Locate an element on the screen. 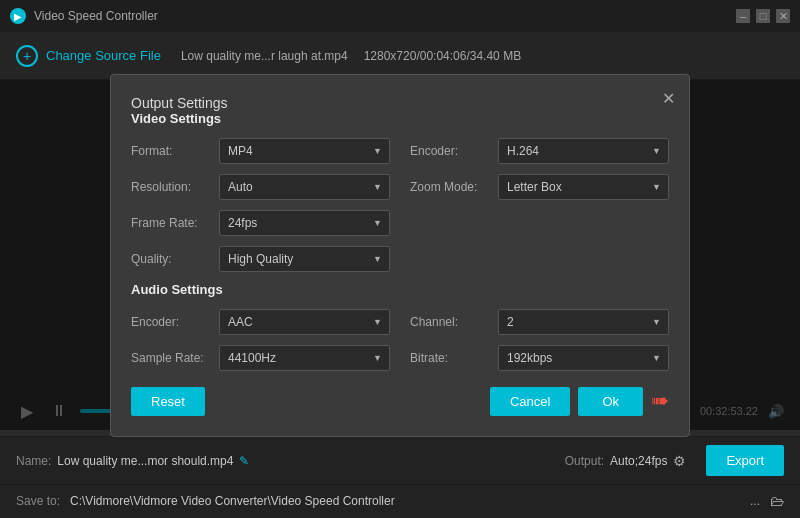 The width and height of the screenshot is (800, 518). bottom-bottom-row: Save to: C:\Vidmore\Vidmore Video Conver… is located at coordinates (400, 501).